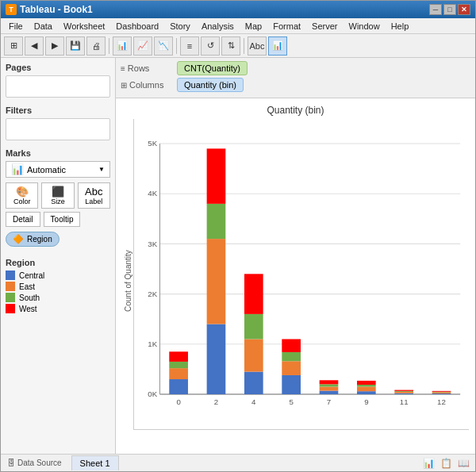  What do you see at coordinates (34, 46) in the screenshot?
I see `toolbar-back-button: ◀` at bounding box center [34, 46].